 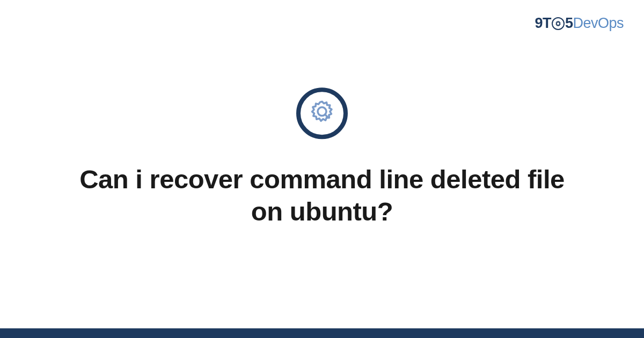 I want to click on footer-accent-bar, so click(x=322, y=333).